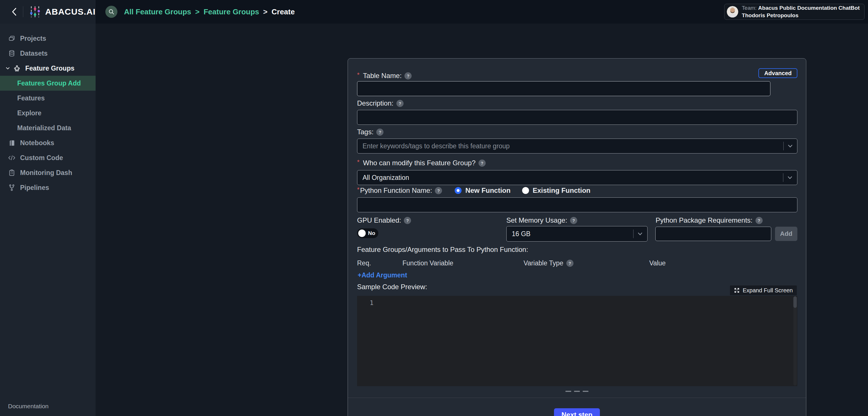 This screenshot has width=868, height=416. Describe the element at coordinates (37, 143) in the screenshot. I see `sidebar-item-label: Notebooks` at that location.